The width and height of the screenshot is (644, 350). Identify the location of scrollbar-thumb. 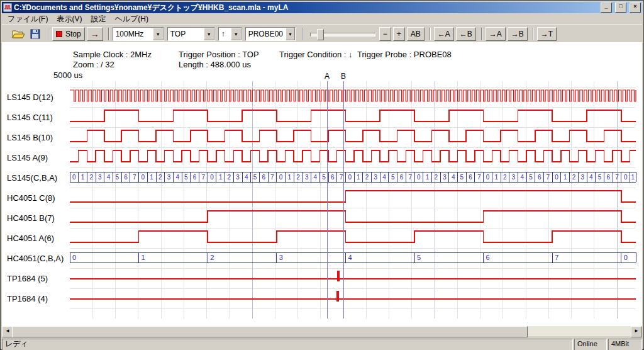
(270, 332).